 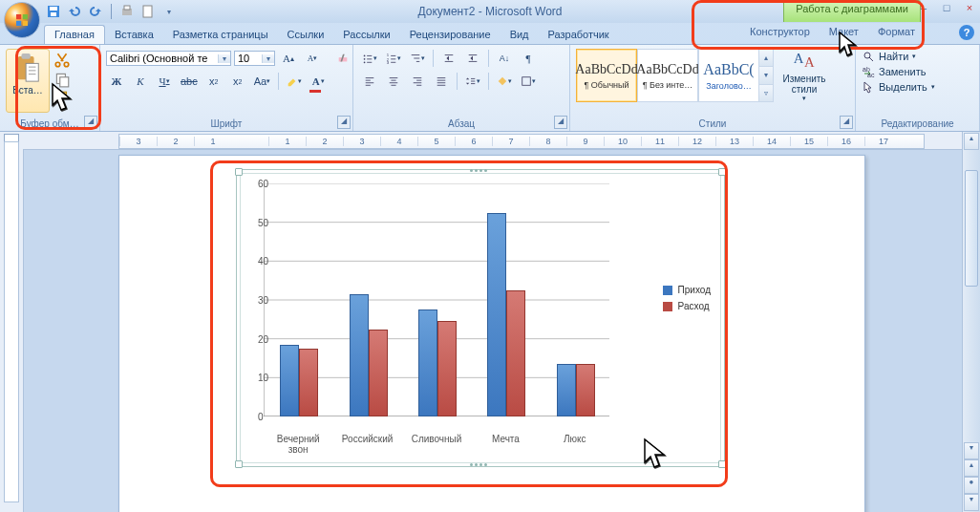 I want to click on print-preview-icon, so click(x=127, y=11).